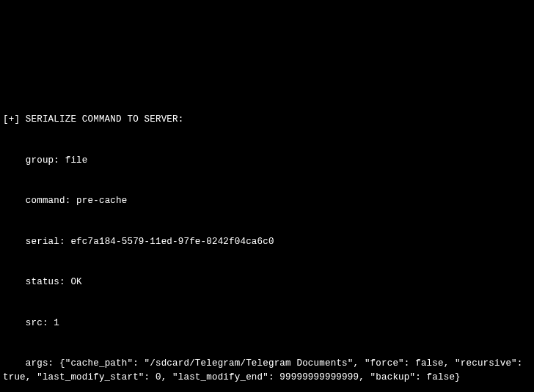 Image resolution: width=534 pixels, height=392 pixels. Describe the element at coordinates (267, 120) in the screenshot. I see `section-header: [+] SERIALIZE COMMAND TO SERVER:` at that location.